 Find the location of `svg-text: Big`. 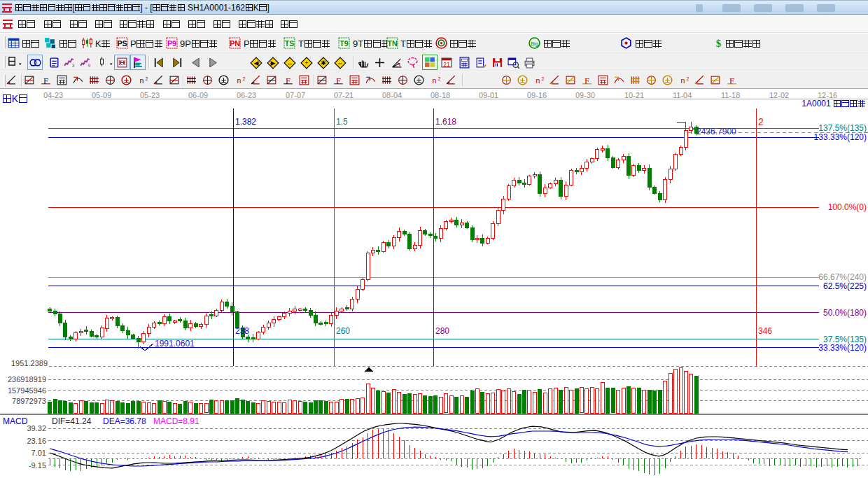

svg-text: Big is located at coordinates (535, 43).